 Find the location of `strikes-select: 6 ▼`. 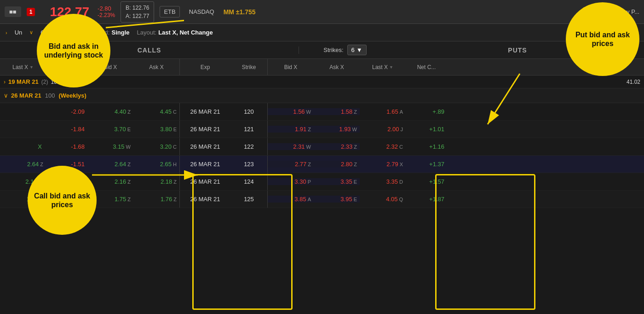

strikes-select: 6 ▼ is located at coordinates (357, 50).